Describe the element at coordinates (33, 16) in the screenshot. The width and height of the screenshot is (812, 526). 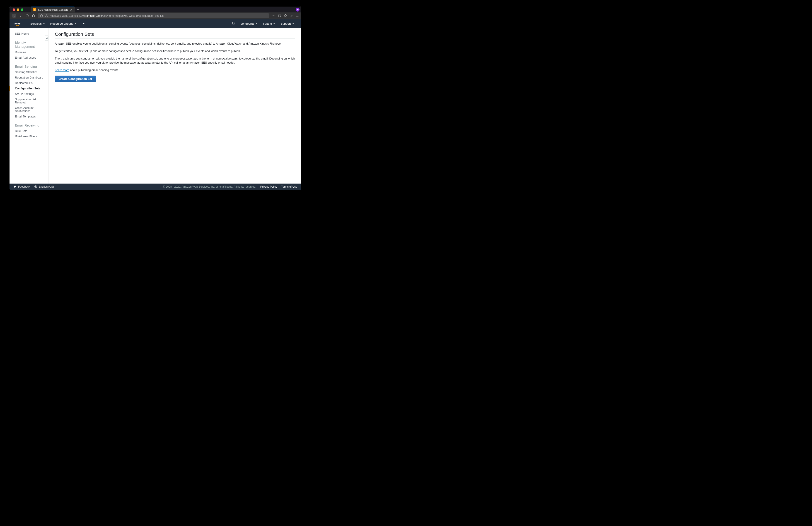
I see `home-icon` at that location.